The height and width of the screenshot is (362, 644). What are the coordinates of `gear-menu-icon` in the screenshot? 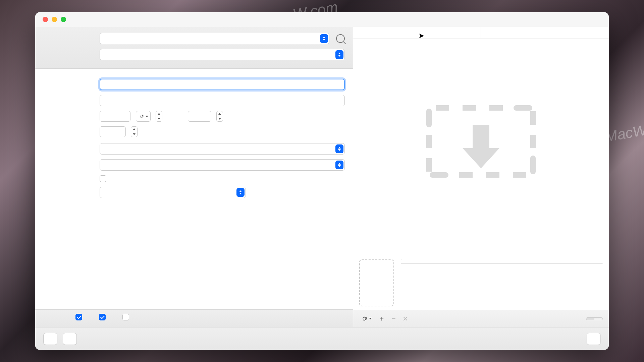 It's located at (366, 319).